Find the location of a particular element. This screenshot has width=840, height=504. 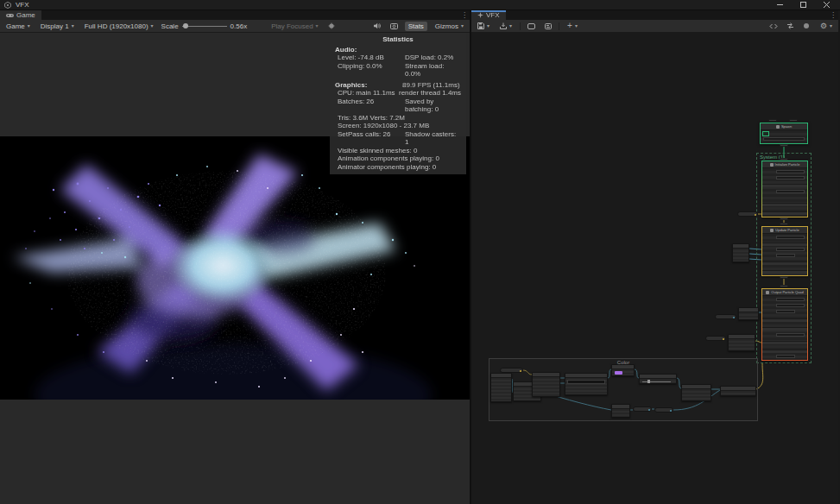

display-dropdown: Display 1 ▾ is located at coordinates (57, 26).